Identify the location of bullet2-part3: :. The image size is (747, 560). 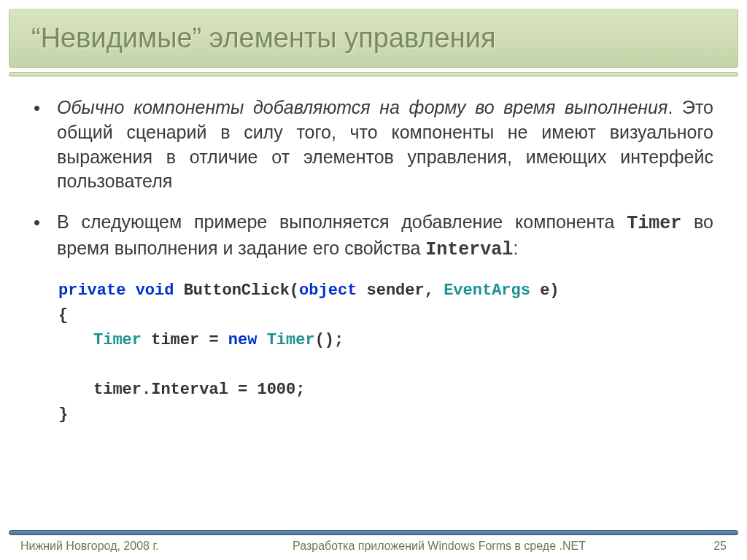
(515, 248).